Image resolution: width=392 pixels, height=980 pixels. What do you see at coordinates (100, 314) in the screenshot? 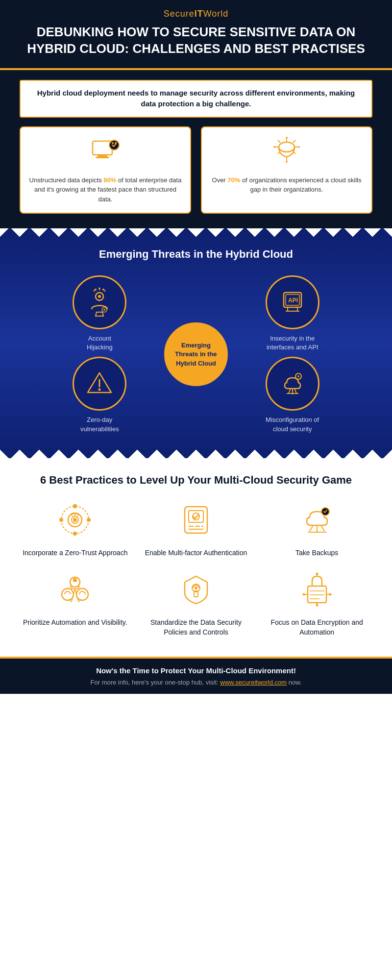
I see `threat-item-account-hijacking: AccountHijacking` at bounding box center [100, 314].